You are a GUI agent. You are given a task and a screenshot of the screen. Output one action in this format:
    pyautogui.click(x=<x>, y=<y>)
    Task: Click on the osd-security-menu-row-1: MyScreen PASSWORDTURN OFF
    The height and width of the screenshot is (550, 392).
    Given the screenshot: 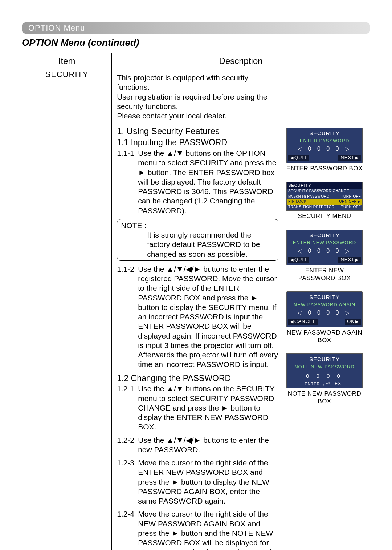 What is the action you would take?
    pyautogui.click(x=324, y=197)
    